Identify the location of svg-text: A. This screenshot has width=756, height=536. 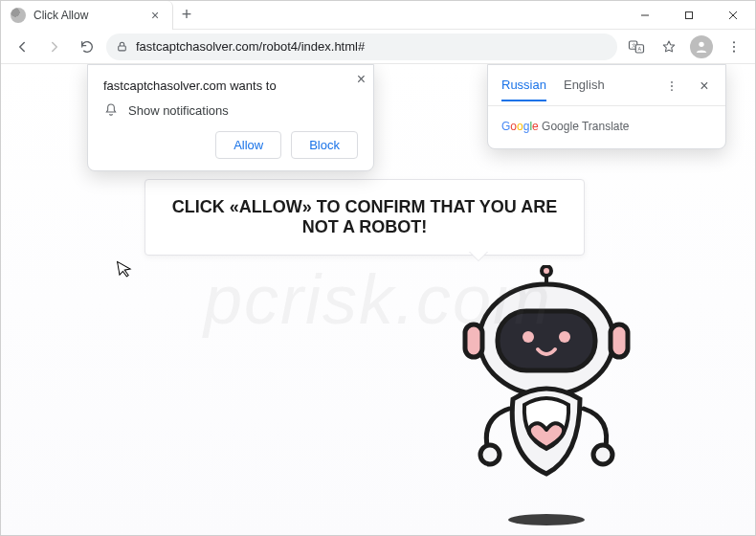
(640, 48).